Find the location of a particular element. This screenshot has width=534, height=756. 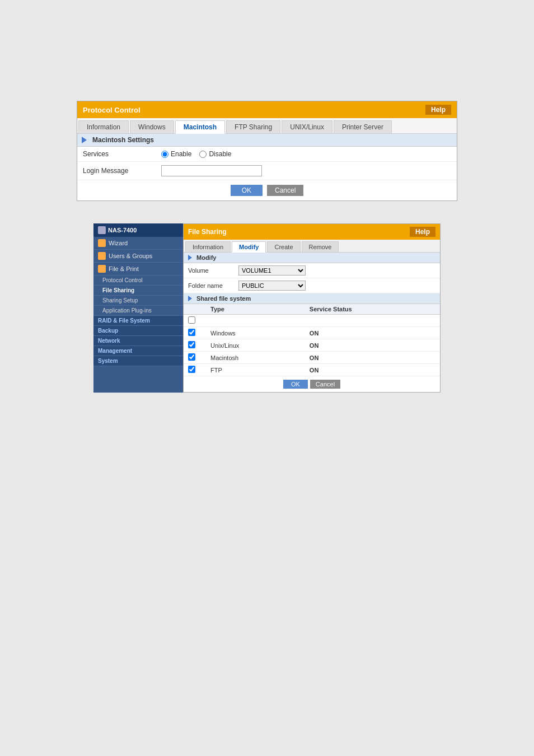

table-row is located at coordinates (312, 321).